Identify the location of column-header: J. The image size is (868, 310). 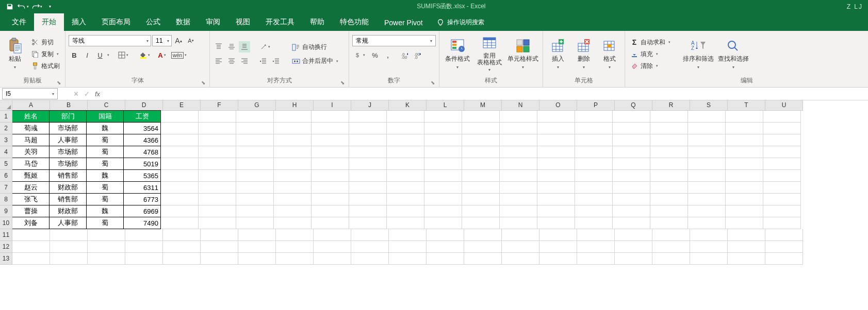
(370, 106).